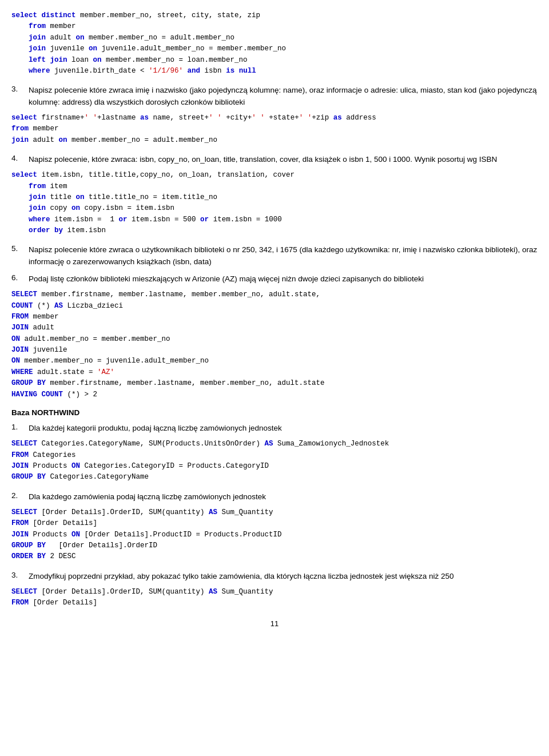 This screenshot has height=756, width=549. Describe the element at coordinates (20, 96) in the screenshot. I see `section-3-number: 3.` at that location.